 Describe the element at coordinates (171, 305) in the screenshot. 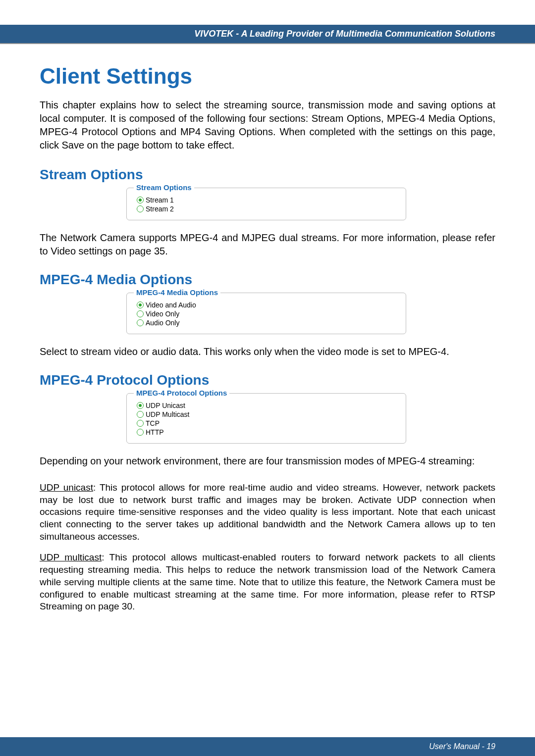

I see `radio-label: Video and Audio` at that location.